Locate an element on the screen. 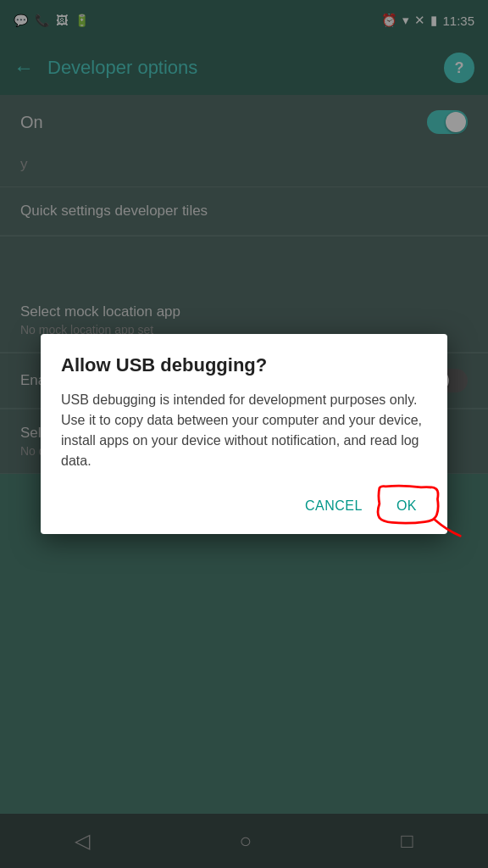 The image size is (488, 868). dialog-title: Allow USB debugging? is located at coordinates (244, 365).